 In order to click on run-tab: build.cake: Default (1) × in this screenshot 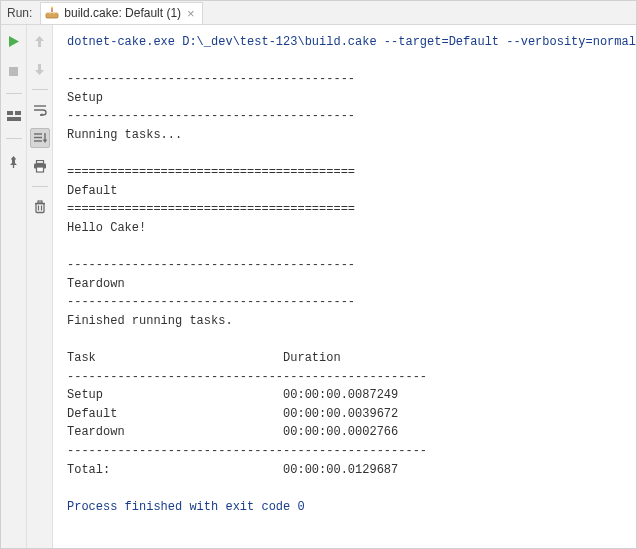, I will do `click(121, 13)`.